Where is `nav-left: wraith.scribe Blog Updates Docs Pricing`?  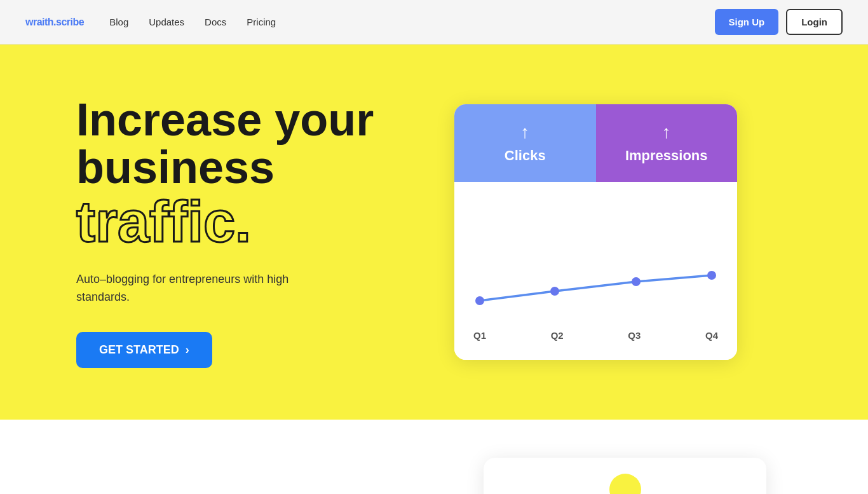
nav-left: wraith.scribe Blog Updates Docs Pricing is located at coordinates (151, 22).